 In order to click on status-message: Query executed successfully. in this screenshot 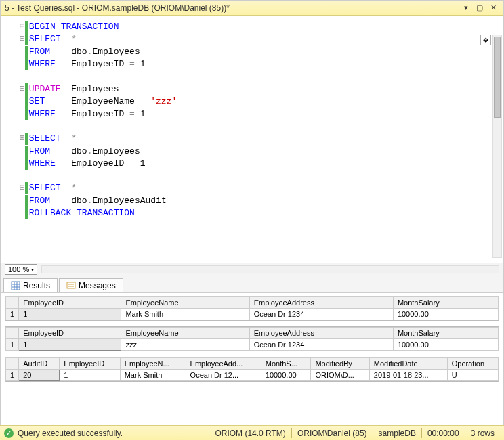, I will do `click(70, 433)`.